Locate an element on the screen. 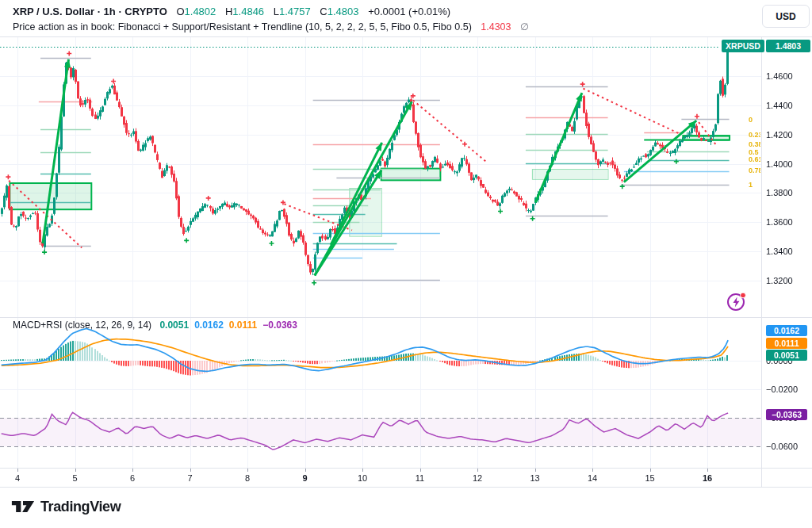 Image resolution: width=812 pixels, height=528 pixels. close-label: C is located at coordinates (324, 11).